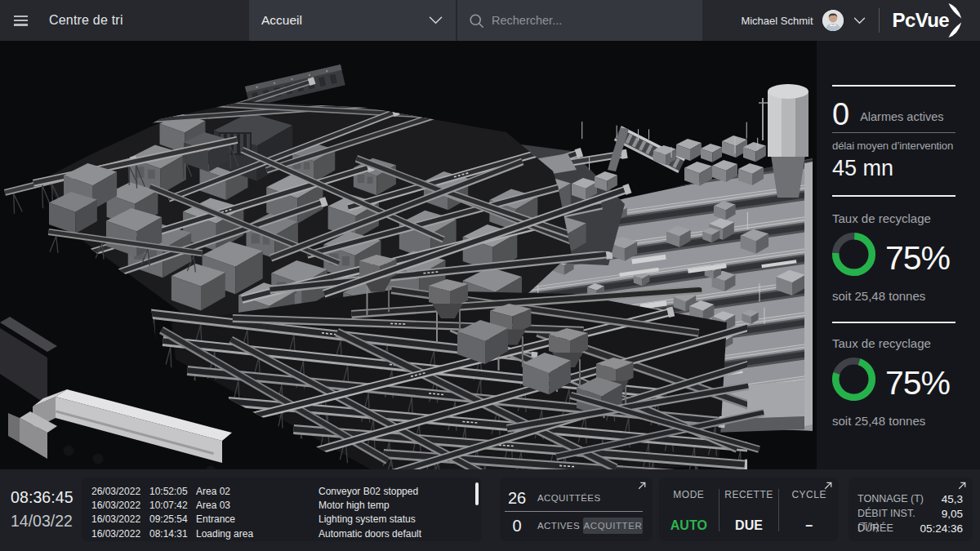 This screenshot has height=551, width=980. Describe the element at coordinates (952, 515) in the screenshot. I see `debit-value: 9,05` at that location.